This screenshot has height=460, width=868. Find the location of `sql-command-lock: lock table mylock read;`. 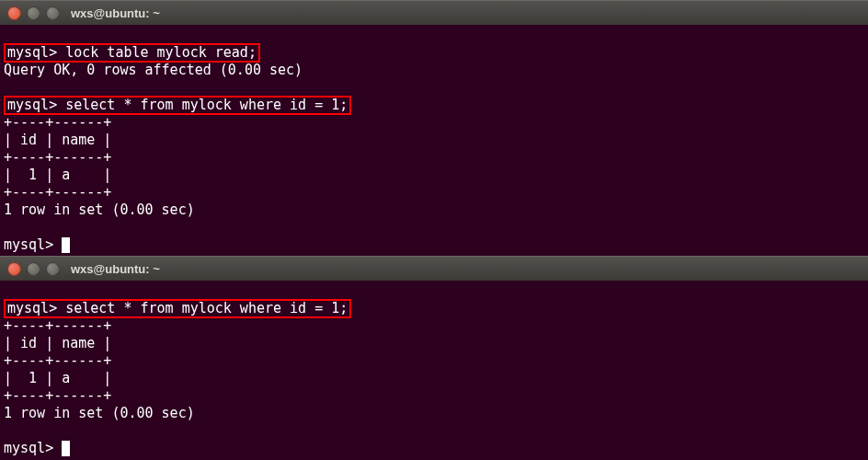

sql-command-lock: lock table mylock read; is located at coordinates (161, 52).